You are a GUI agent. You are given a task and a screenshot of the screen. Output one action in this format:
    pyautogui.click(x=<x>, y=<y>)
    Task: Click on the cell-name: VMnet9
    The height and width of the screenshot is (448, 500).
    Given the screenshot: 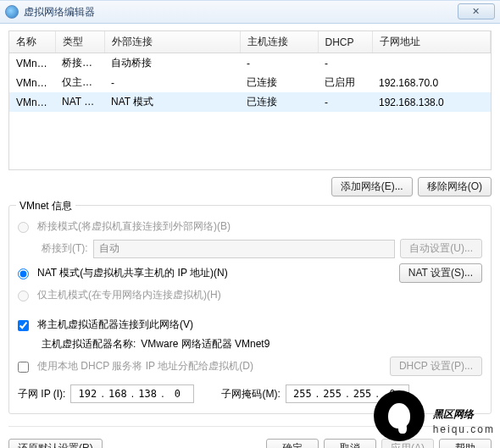 What is the action you would take?
    pyautogui.click(x=32, y=102)
    